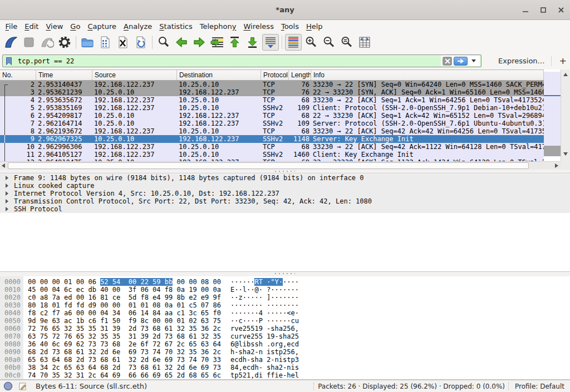 The height and width of the screenshot is (392, 570). Describe the element at coordinates (566, 116) in the screenshot. I see `vertical-scrollbar` at that location.